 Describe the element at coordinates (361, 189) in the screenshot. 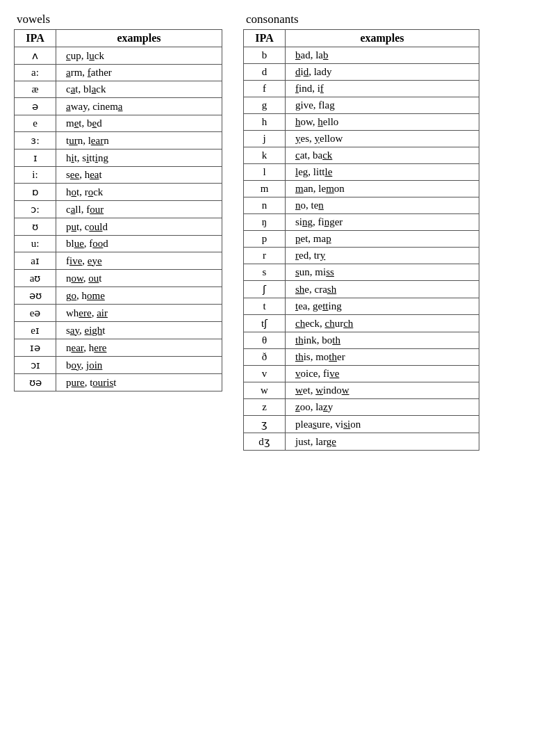

I see `consonant-row: mman, lemon` at that location.